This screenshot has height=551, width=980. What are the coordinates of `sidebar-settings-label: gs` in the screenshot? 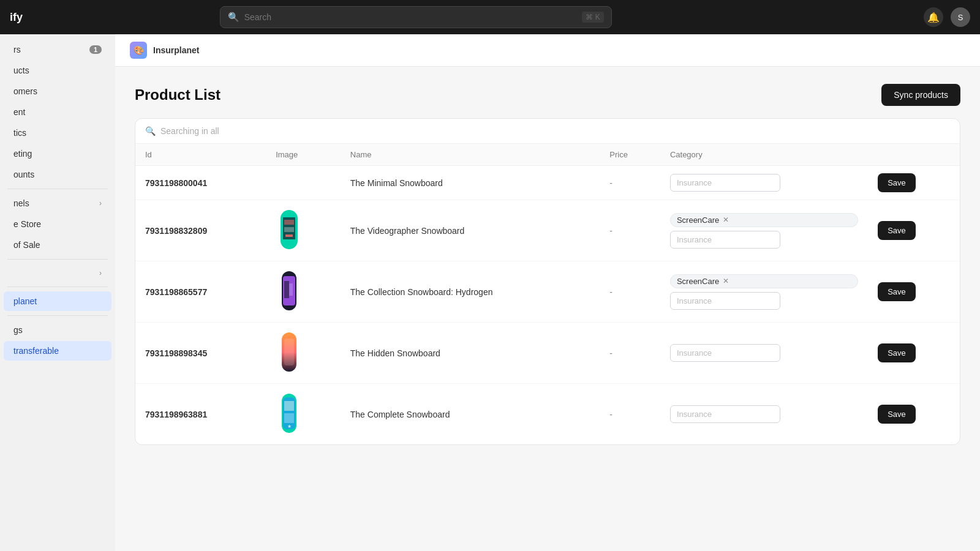 It's located at (18, 330).